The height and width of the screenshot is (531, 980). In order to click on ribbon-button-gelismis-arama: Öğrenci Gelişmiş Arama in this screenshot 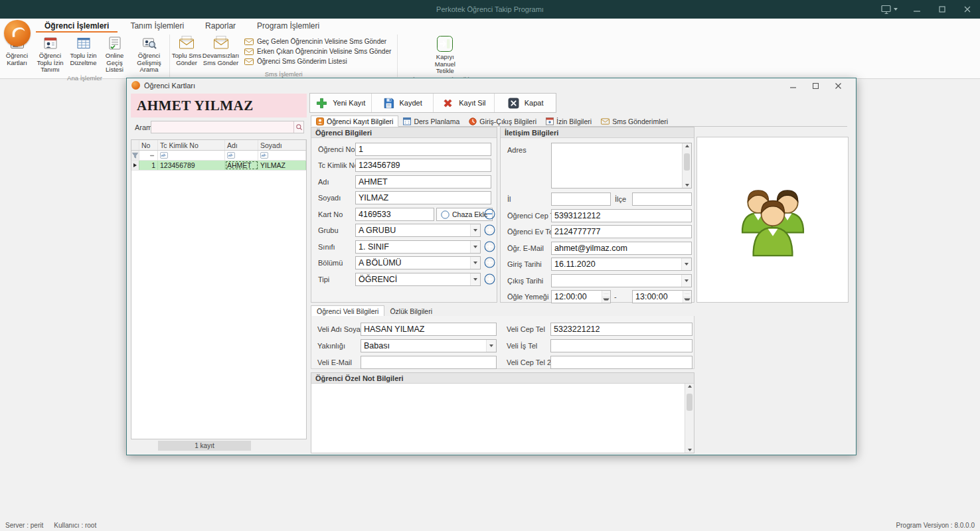, I will do `click(149, 54)`.